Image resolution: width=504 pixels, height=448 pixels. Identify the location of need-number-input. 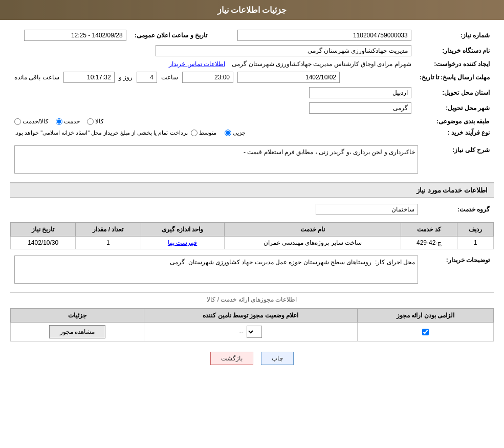
(324, 35).